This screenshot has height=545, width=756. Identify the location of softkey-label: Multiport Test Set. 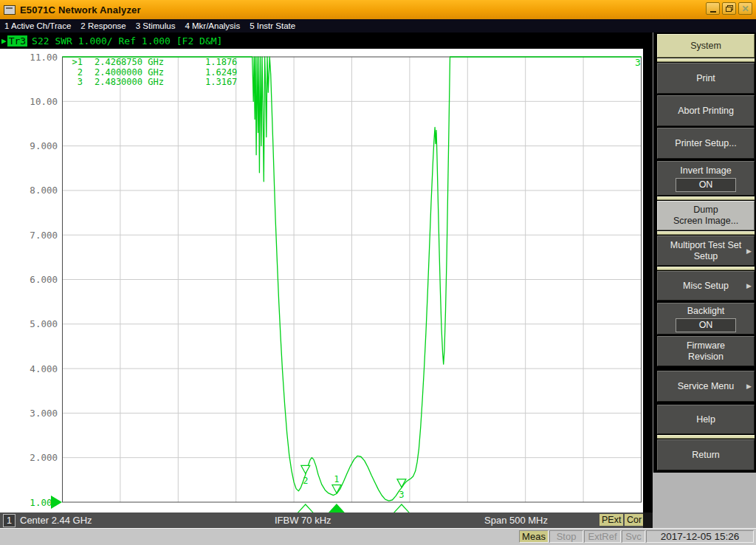
(706, 245).